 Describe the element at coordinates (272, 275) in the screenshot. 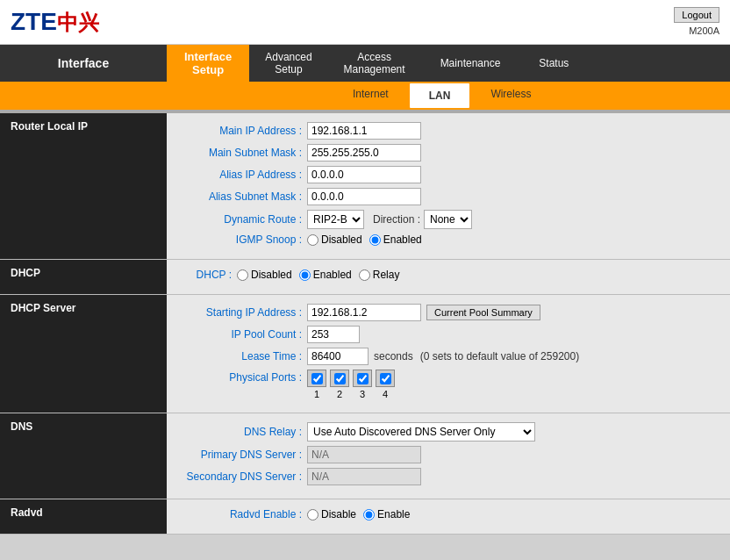

I see `dhcp-disabled-label: Disabled` at that location.